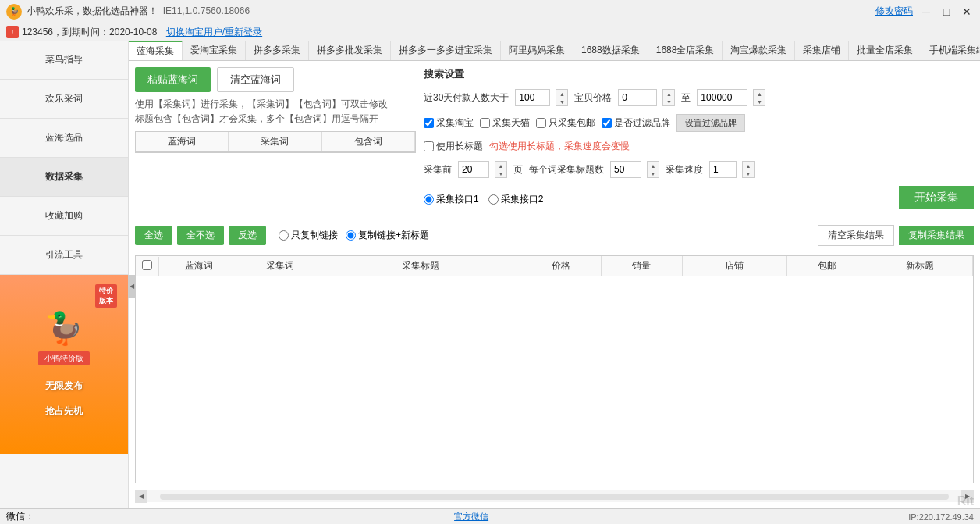  I want to click on days-input, so click(532, 98).